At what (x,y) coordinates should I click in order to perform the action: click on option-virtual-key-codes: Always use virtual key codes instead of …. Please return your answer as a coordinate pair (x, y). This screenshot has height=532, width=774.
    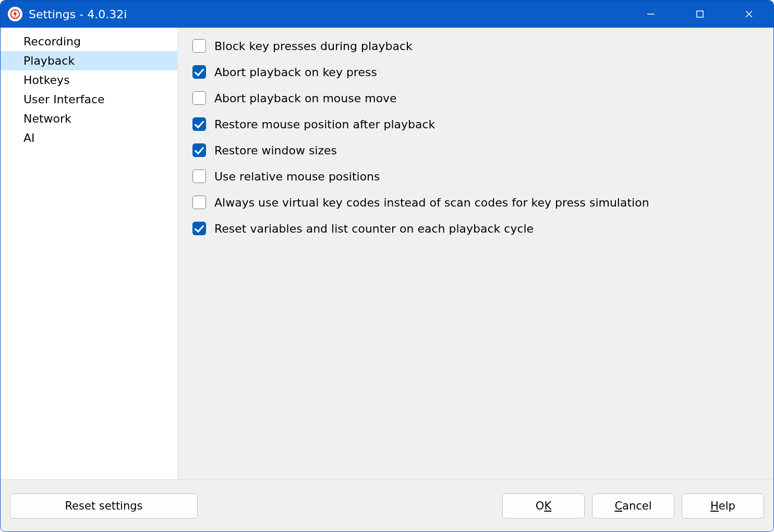
    Looking at the image, I should click on (476, 202).